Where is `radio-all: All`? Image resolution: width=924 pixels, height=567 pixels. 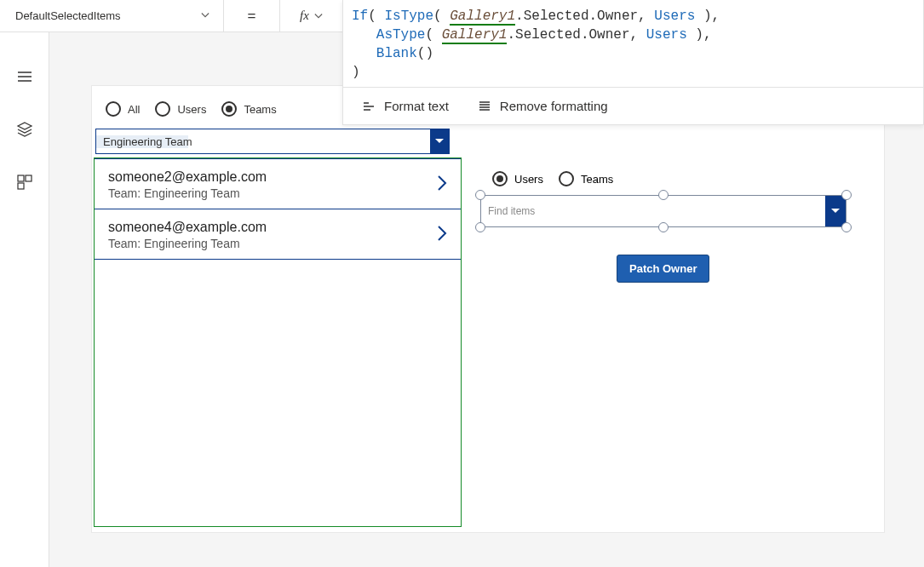 radio-all: All is located at coordinates (123, 109).